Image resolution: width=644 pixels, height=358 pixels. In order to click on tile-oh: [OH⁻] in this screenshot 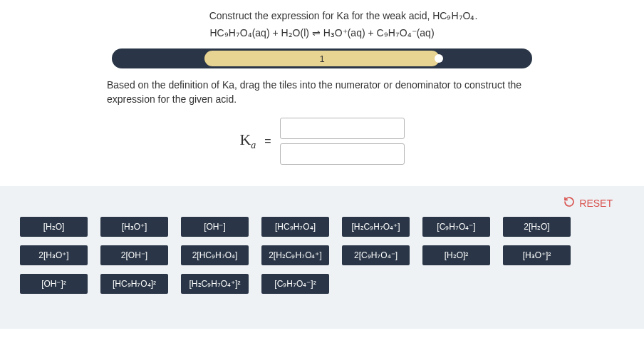, I will do `click(215, 227)`.